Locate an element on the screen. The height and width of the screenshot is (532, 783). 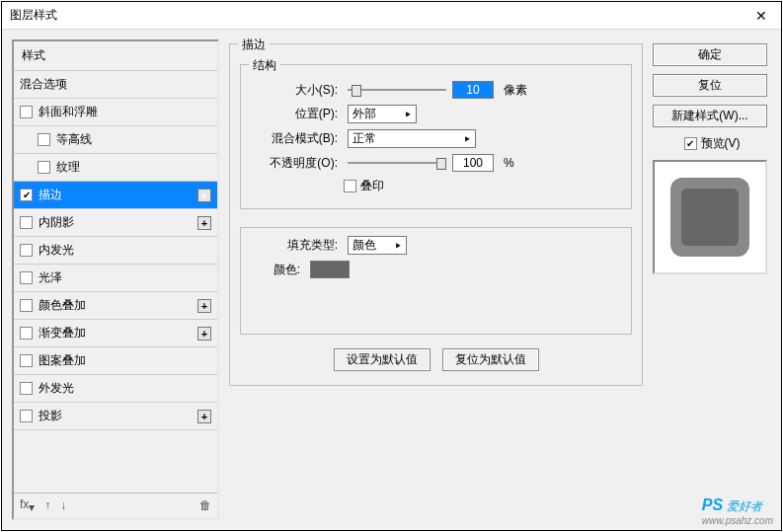
style-label: 内阴影 is located at coordinates (117, 223).